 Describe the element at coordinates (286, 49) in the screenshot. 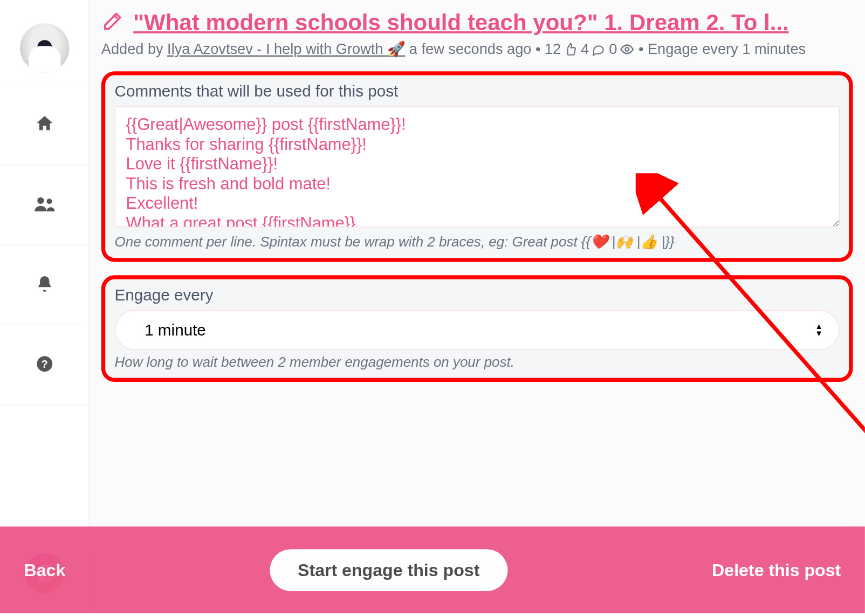

I see `author-link: Ilya Azovtsev - I help with Growth 🚀` at that location.